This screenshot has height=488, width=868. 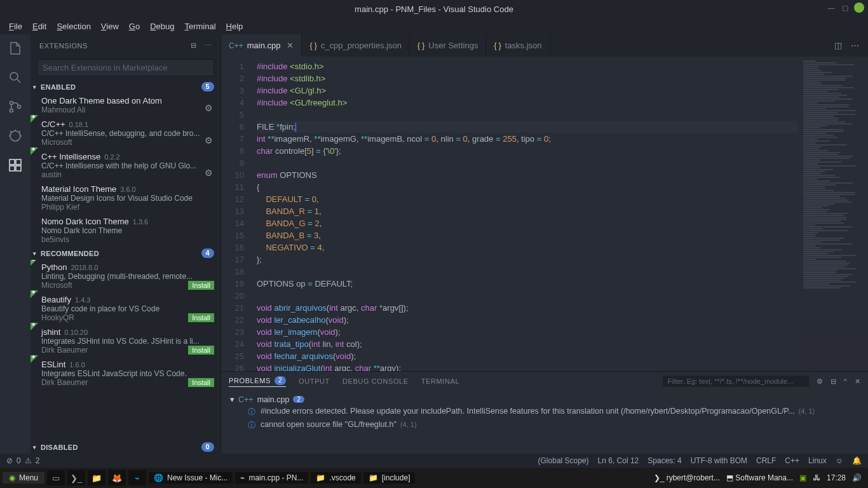 I want to click on editor-tab: { }tasks.json, so click(x=518, y=46).